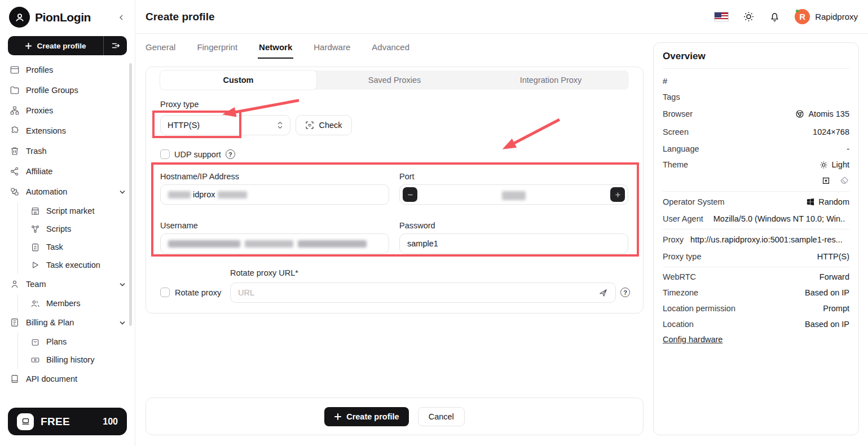 The image size is (868, 446). What do you see at coordinates (826, 180) in the screenshot?
I see `save-archive-icon` at bounding box center [826, 180].